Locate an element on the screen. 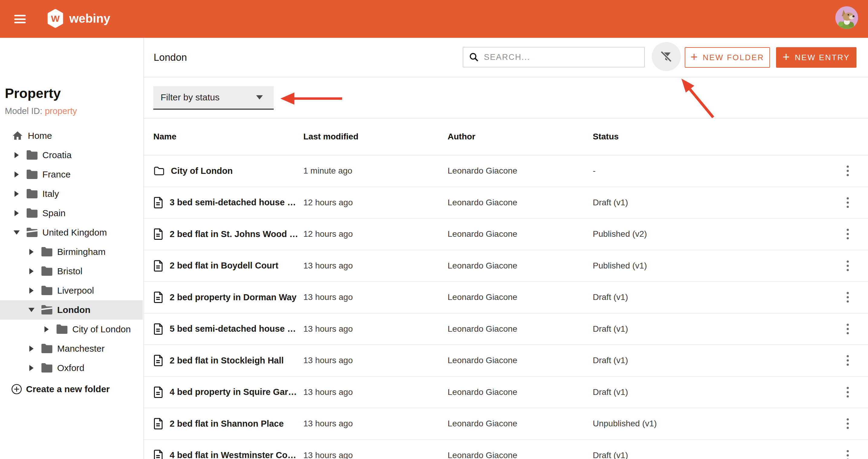  user-avatar is located at coordinates (846, 18).